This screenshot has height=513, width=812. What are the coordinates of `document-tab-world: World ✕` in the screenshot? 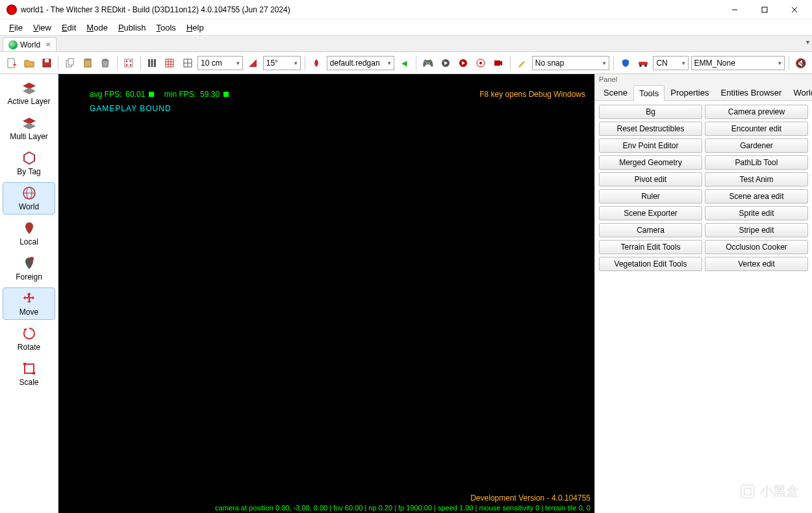 It's located at (30, 44).